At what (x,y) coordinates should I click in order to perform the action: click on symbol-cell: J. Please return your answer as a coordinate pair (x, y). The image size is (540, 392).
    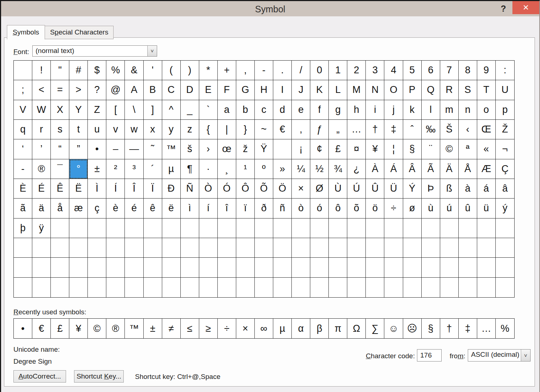
    Looking at the image, I should click on (301, 90).